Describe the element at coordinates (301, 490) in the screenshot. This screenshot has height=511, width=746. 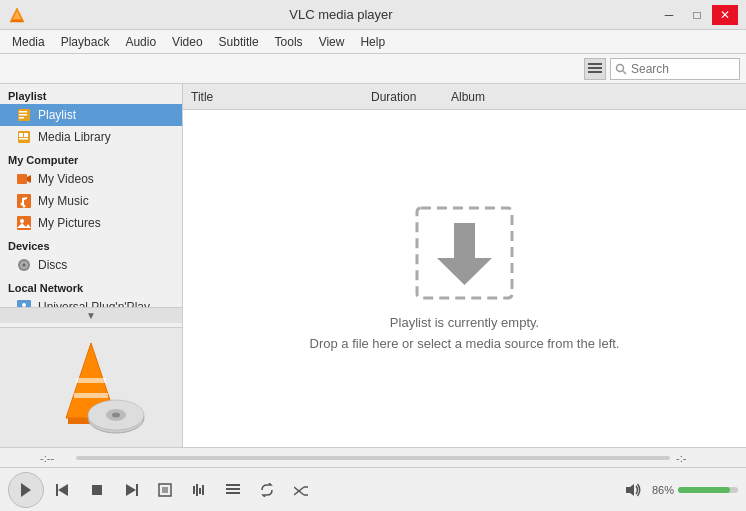
I see `shuffle-button` at that location.